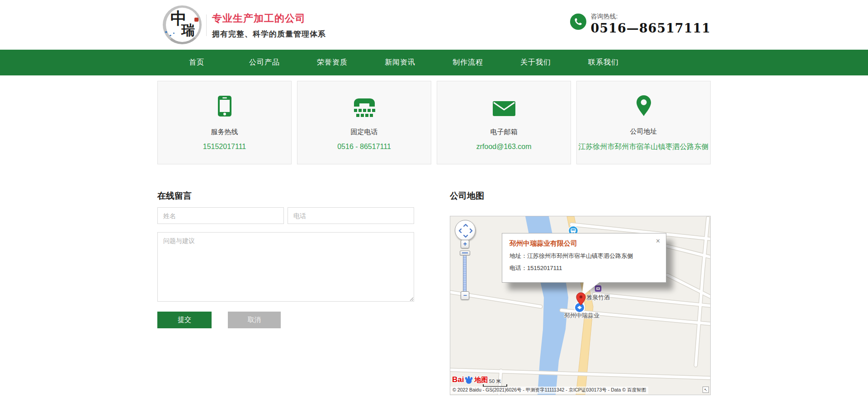 The image size is (868, 415). I want to click on phone-input, so click(351, 216).